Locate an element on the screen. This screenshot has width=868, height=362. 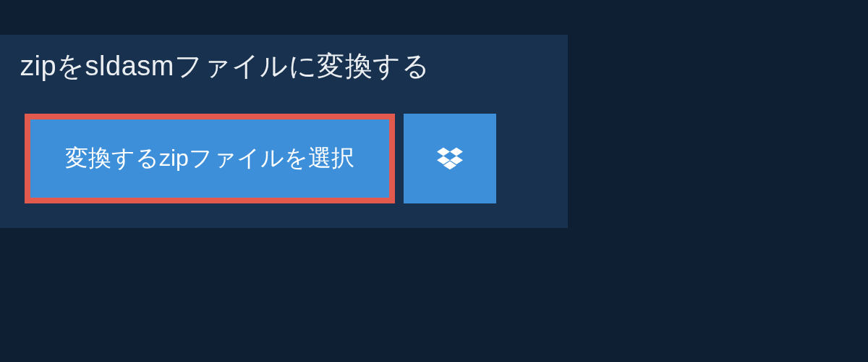
heading-wrap: zipをsldasmファイルに変換する is located at coordinates (246, 64).